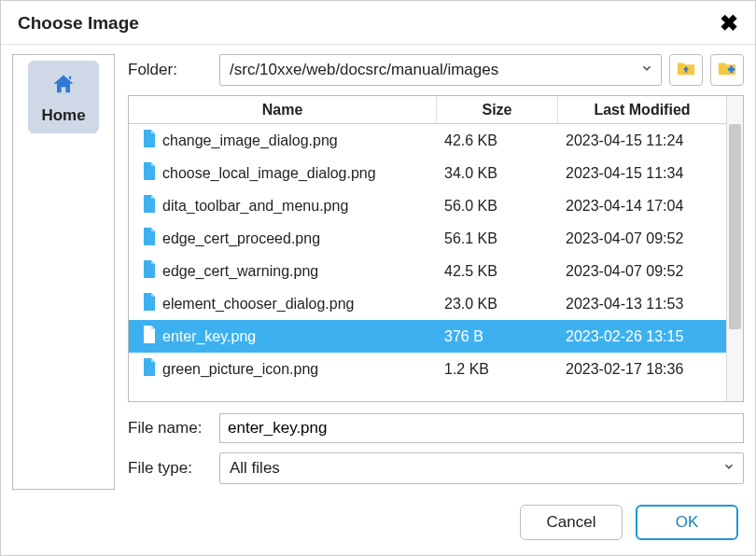 The height and width of the screenshot is (556, 756). Describe the element at coordinates (63, 272) in the screenshot. I see `sidebar: Home` at that location.